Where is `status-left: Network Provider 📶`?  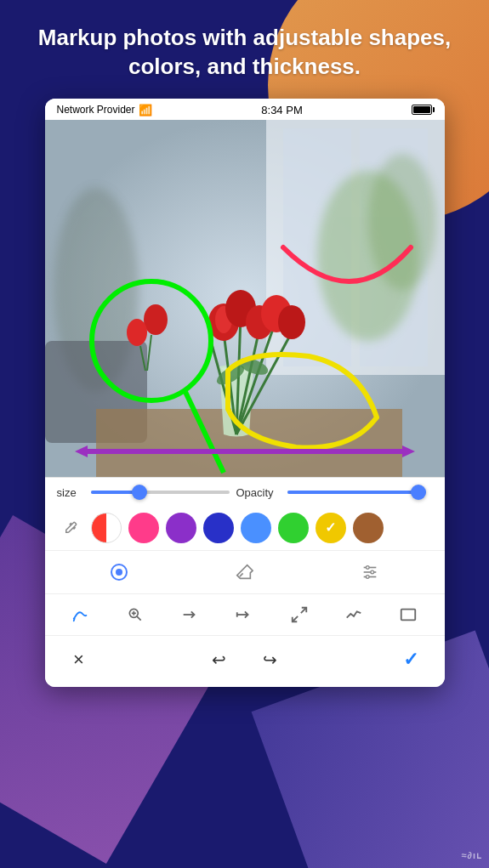
status-left: Network Provider 📶 is located at coordinates (105, 111).